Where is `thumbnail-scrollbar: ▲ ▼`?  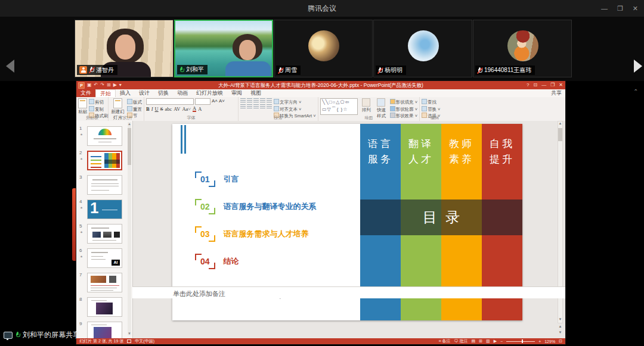
thumbnail-scrollbar: ▲ ▼ is located at coordinates (129, 229).